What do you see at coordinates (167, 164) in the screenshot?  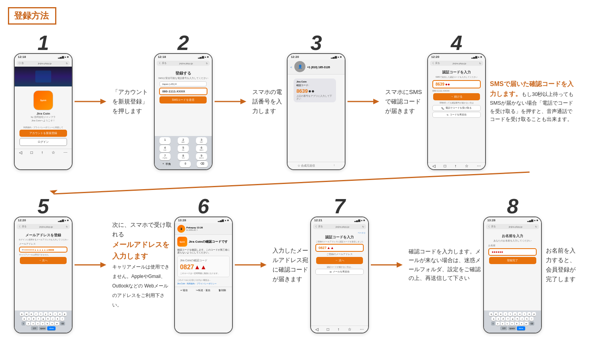 I see `key-star-2: ＊ 半角` at bounding box center [167, 164].